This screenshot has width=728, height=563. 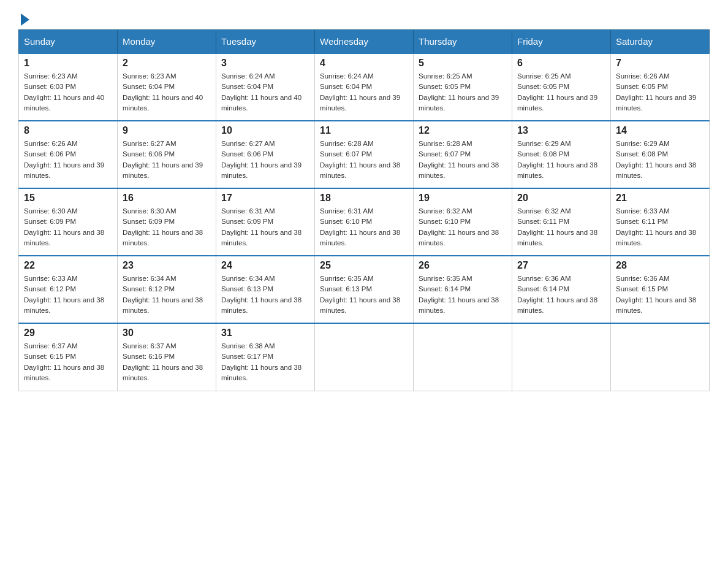 I want to click on calendar-cell: 2 Sunrise: 6:23 AM Sunset: 6:04 PM Dayli…, so click(x=167, y=87).